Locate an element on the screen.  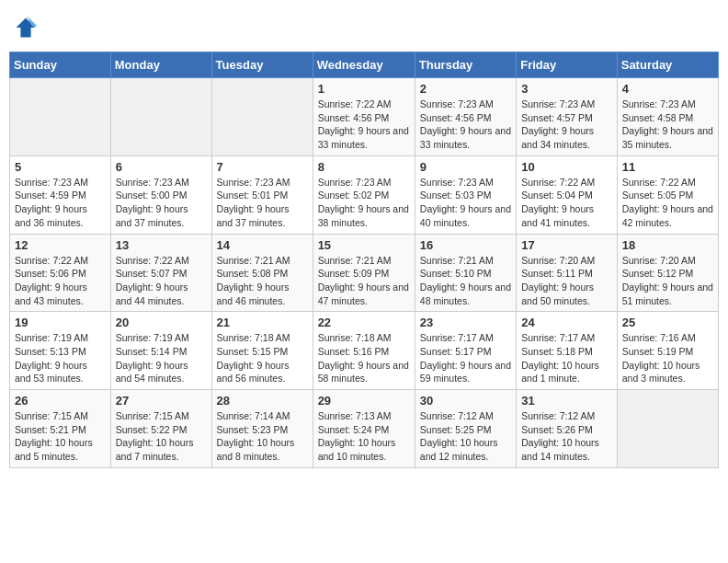
day-info: Sunrise: 7:13 AM Sunset: 5:24 PM Dayligh… is located at coordinates (364, 436).